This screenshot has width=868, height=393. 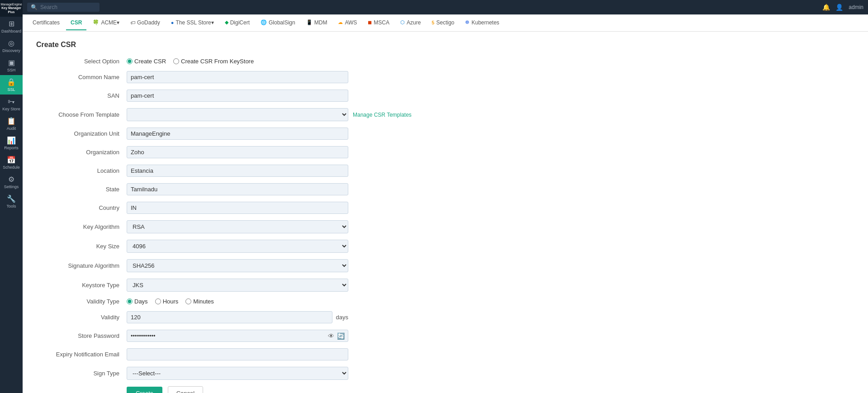 I want to click on select-option-radio-group: Create CSR Create CSR From KeyStore, so click(x=237, y=62).